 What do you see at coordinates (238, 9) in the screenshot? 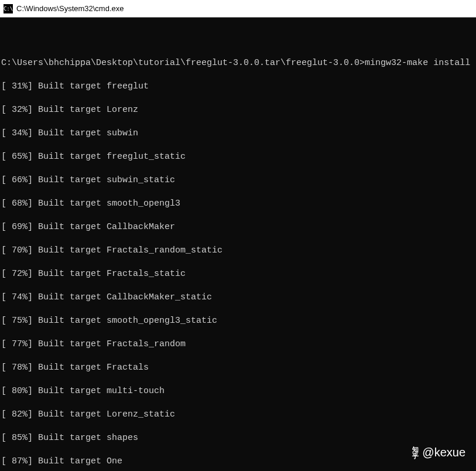
I see `window-titlebar: C:\ C:\Windows\System32\cmd.exe` at bounding box center [238, 9].